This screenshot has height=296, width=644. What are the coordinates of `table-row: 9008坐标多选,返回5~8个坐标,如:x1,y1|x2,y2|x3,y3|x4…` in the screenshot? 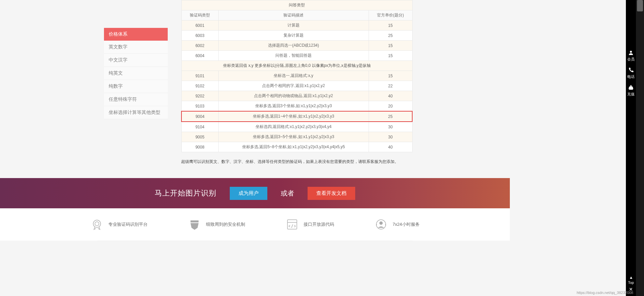 It's located at (297, 147).